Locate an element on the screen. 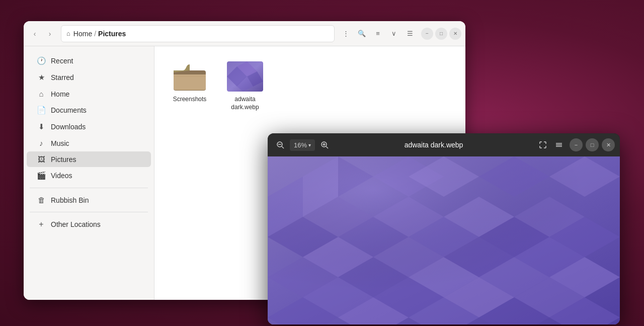 This screenshot has height=326, width=644. menu-button: ⋮ is located at coordinates (346, 34).